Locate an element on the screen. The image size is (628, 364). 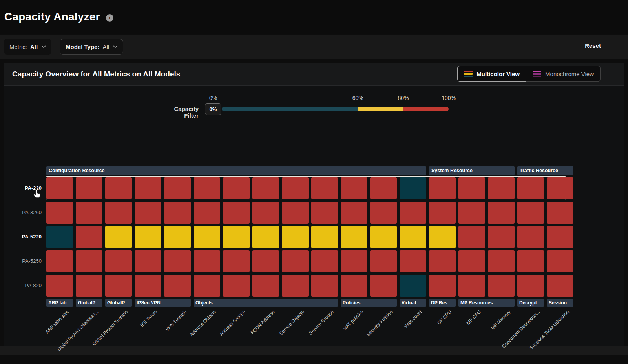
row-label-pa-820: PA-820 is located at coordinates (23, 286).